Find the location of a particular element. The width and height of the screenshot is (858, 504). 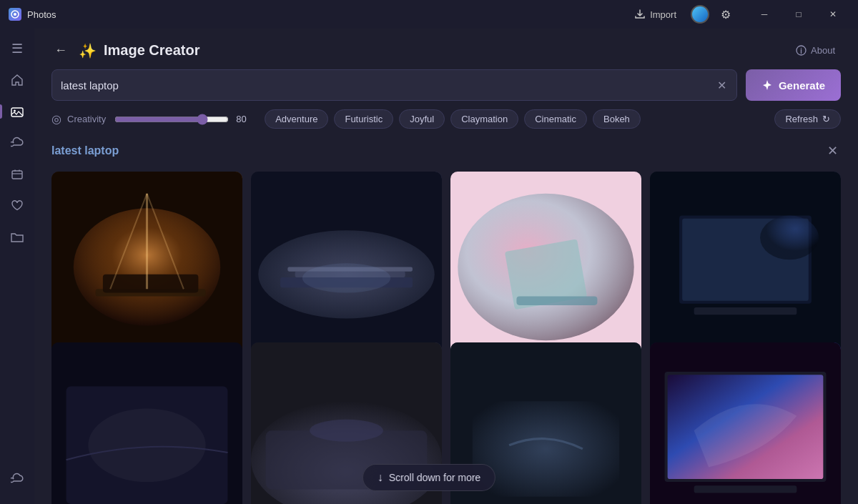

title-bar-right: Import ⚙ ─ □ ✕ is located at coordinates (739, 14).